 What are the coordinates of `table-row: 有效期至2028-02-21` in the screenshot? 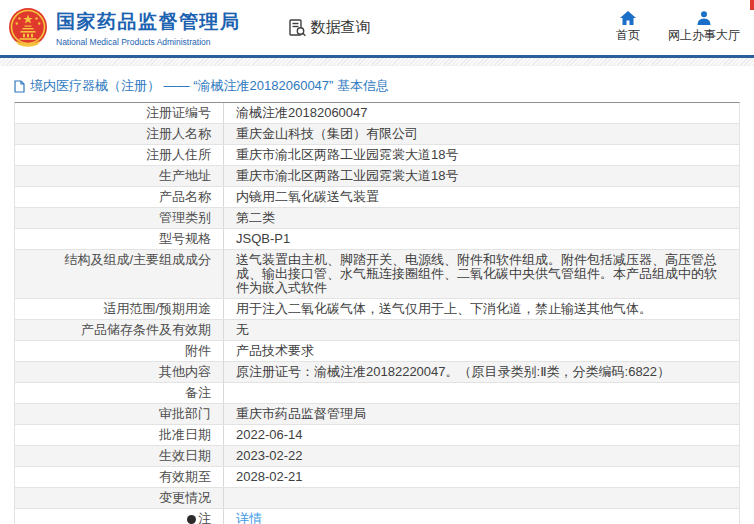 It's located at (377, 478).